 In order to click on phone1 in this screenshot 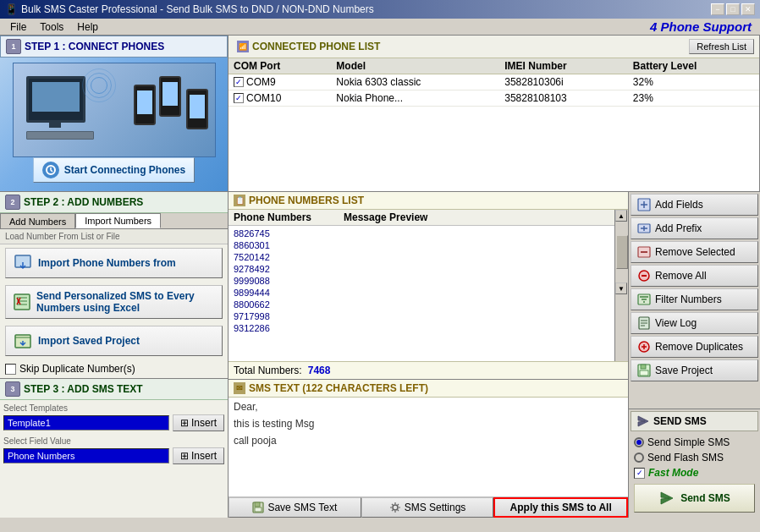, I will do `click(145, 105)`.